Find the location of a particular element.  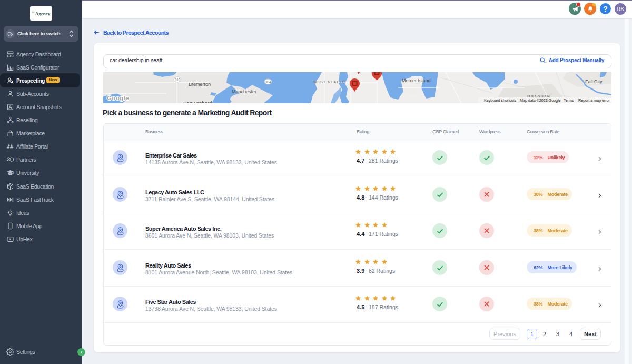

svg-text: Google is located at coordinates (118, 98).